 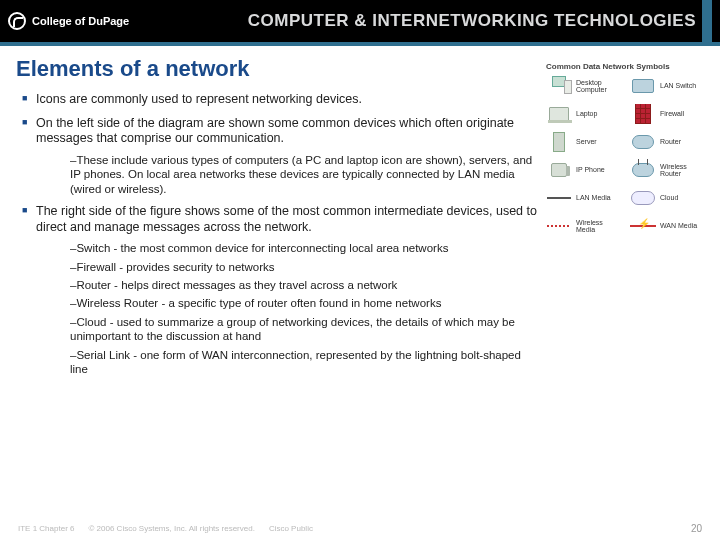 I want to click on symbol-label: Router, so click(x=670, y=142).